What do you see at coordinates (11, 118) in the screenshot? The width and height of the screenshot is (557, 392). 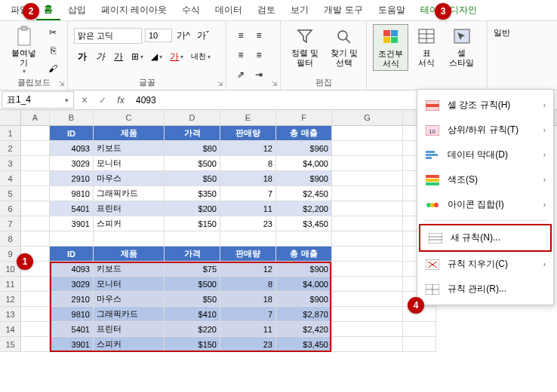 I see `select-all-corner` at bounding box center [11, 118].